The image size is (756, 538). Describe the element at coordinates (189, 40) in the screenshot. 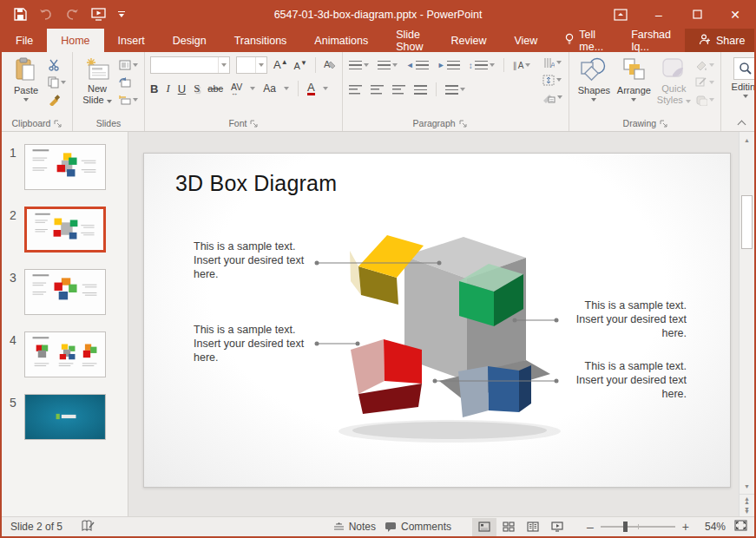

I see `tab-design: Design` at that location.